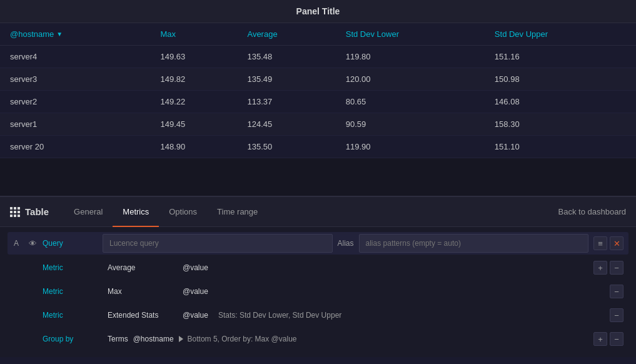 The width and height of the screenshot is (636, 364). I want to click on metric-actions-2: −, so click(617, 291).